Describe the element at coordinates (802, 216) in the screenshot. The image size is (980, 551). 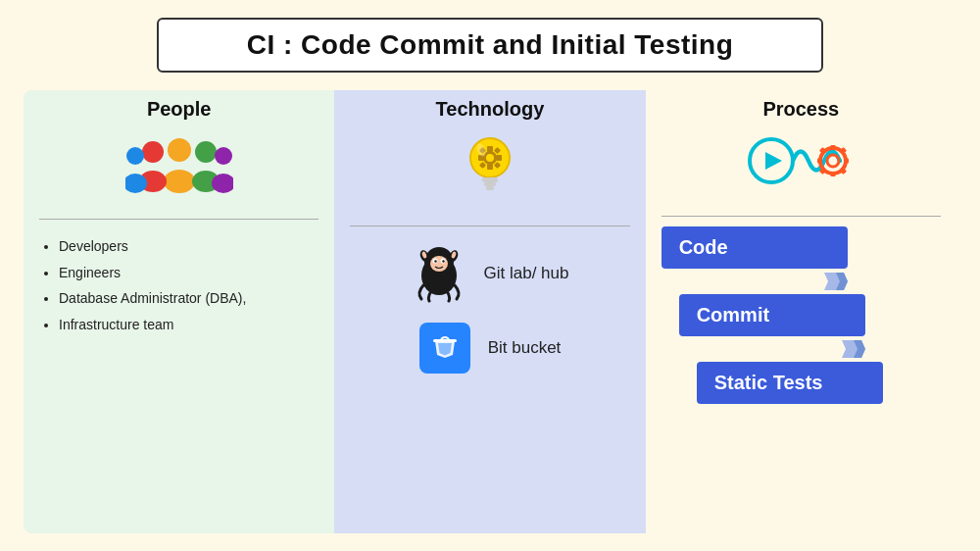
I see `process-divider` at that location.